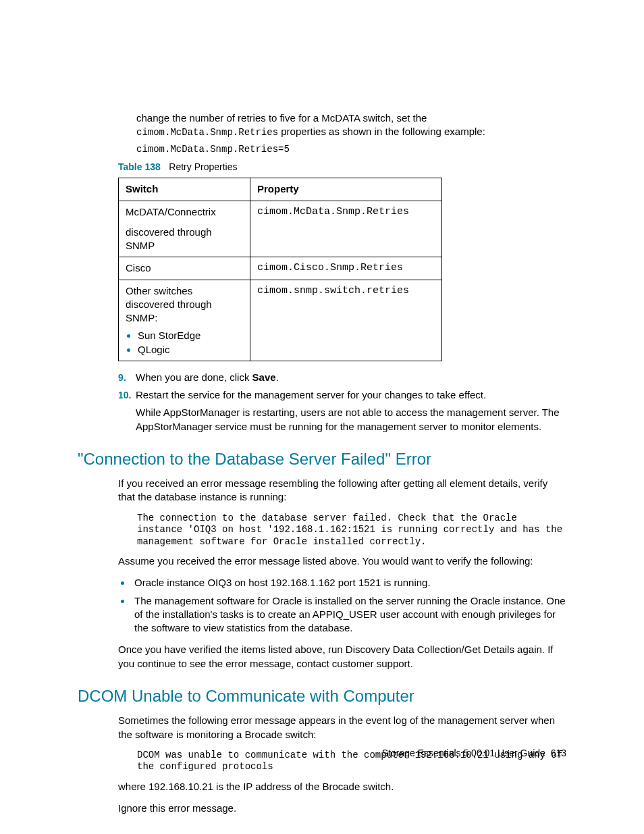  Describe the element at coordinates (346, 189) in the screenshot. I see `table-header-property: Property` at that location.